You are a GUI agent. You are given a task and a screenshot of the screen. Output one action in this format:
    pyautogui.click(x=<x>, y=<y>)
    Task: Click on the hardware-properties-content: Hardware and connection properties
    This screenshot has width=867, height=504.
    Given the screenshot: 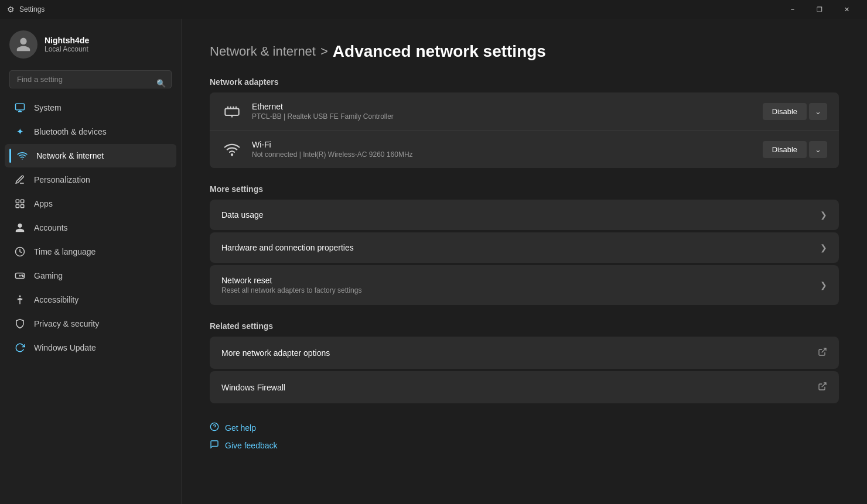 What is the action you would take?
    pyautogui.click(x=521, y=248)
    